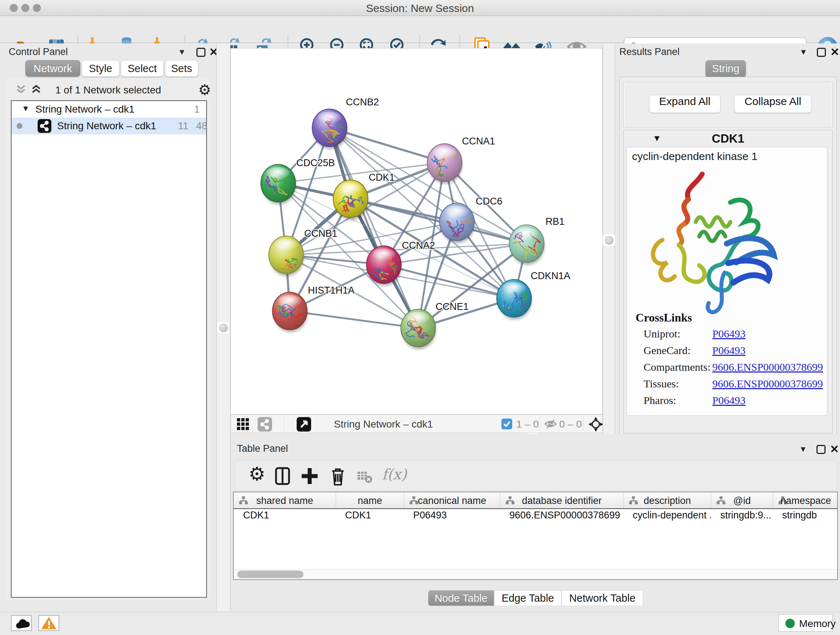 This screenshot has width=840, height=635. What do you see at coordinates (109, 109) in the screenshot?
I see `network-collection-row: ▼ String Network – cdk1 1` at bounding box center [109, 109].